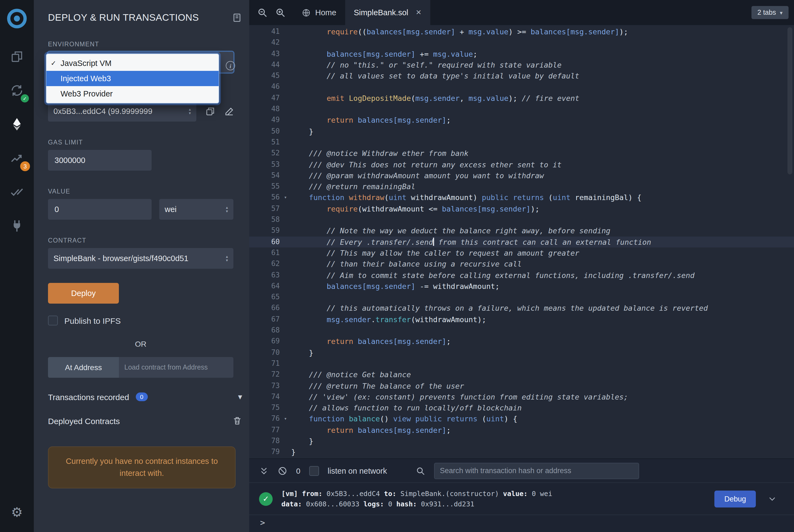  Describe the element at coordinates (264, 197) in the screenshot. I see `line-number: 56` at that location.